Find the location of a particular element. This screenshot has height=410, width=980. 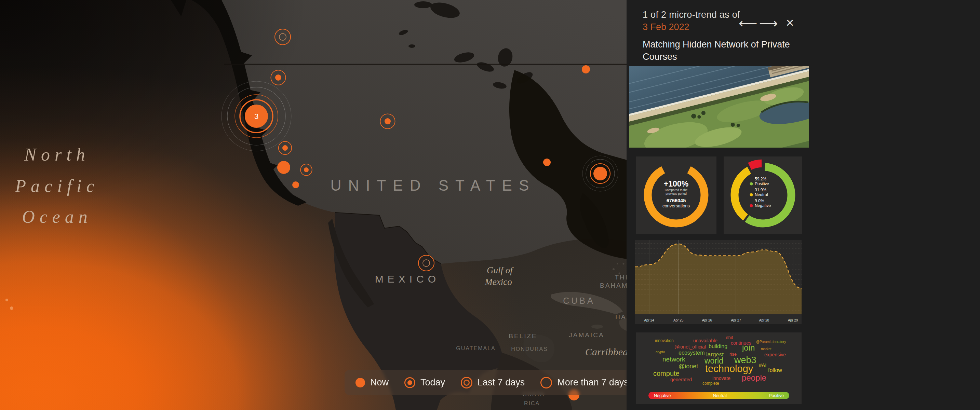

map-place-label: HONDURAS is located at coordinates (530, 349).